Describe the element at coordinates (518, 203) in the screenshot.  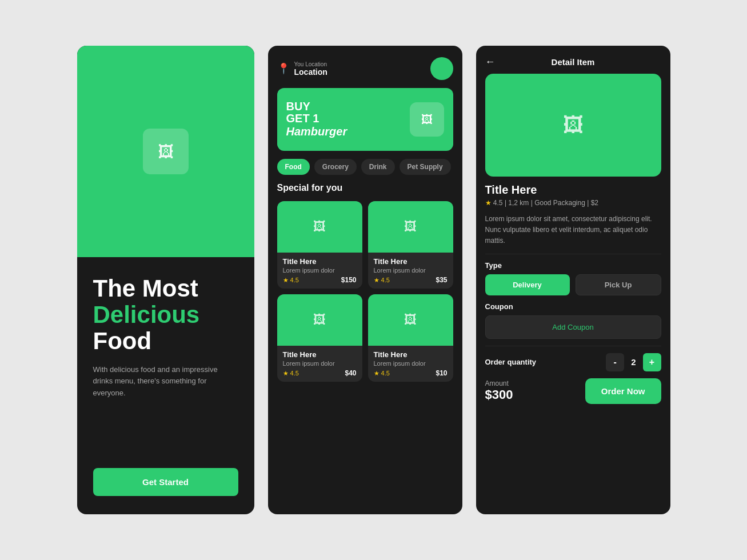
I see `item-distance: 1,2 km` at that location.